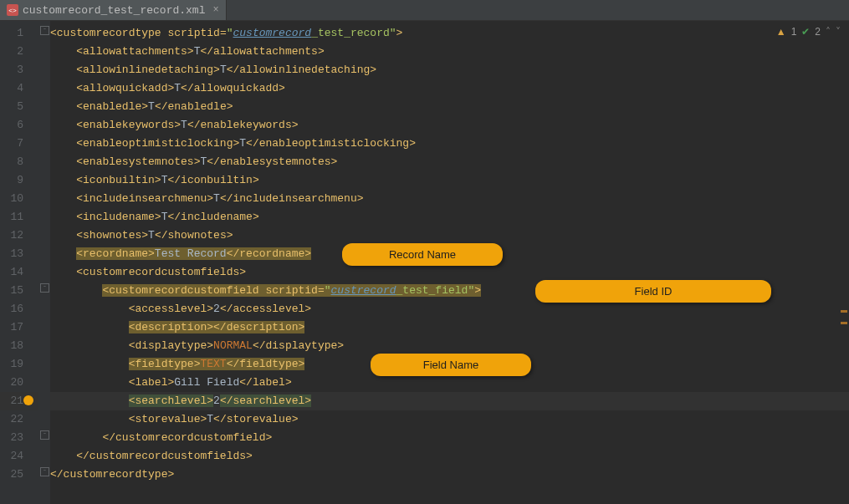 The width and height of the screenshot is (849, 504). What do you see at coordinates (19, 420) in the screenshot?
I see `line-number: 22` at bounding box center [19, 420].